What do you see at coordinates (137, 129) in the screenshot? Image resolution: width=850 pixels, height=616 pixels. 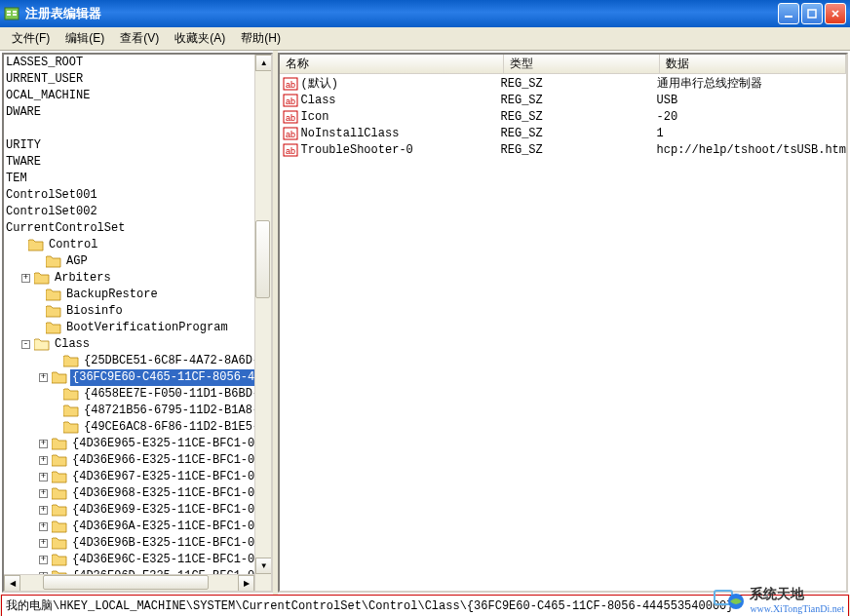 I see `tree-item` at bounding box center [137, 129].